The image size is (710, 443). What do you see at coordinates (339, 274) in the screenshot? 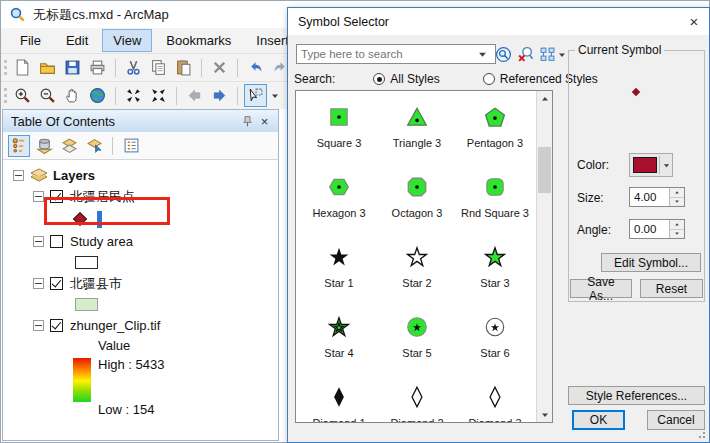
I see `symbol-item: Star 1` at bounding box center [339, 274].